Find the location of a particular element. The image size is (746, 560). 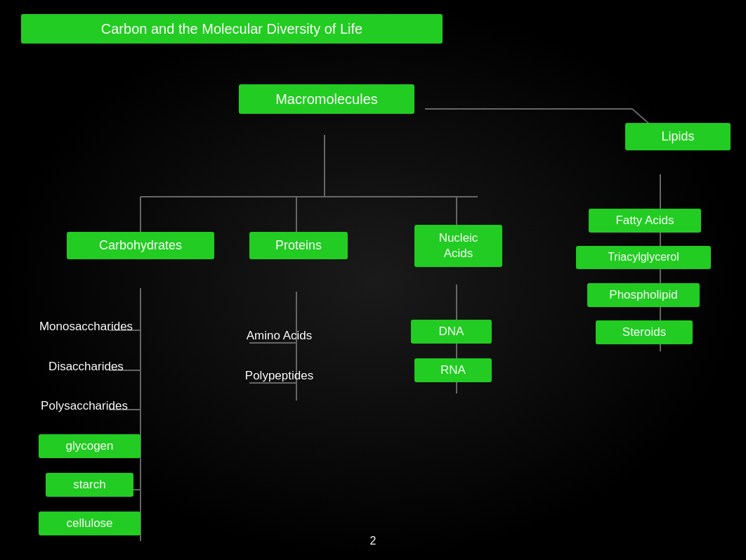

nucleic-acids-box: Nucleic Acids is located at coordinates (458, 246).